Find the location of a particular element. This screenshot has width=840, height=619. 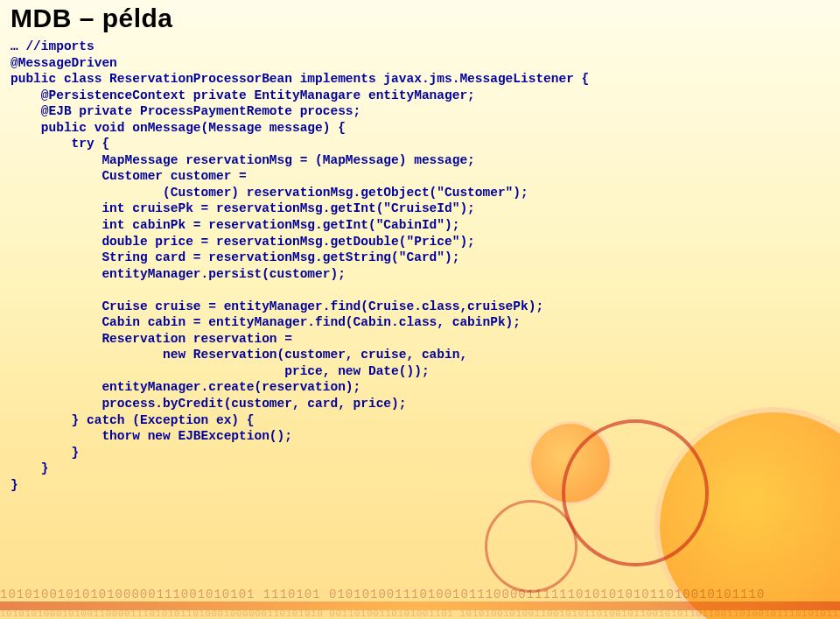

decor-circle-outline is located at coordinates (635, 493).